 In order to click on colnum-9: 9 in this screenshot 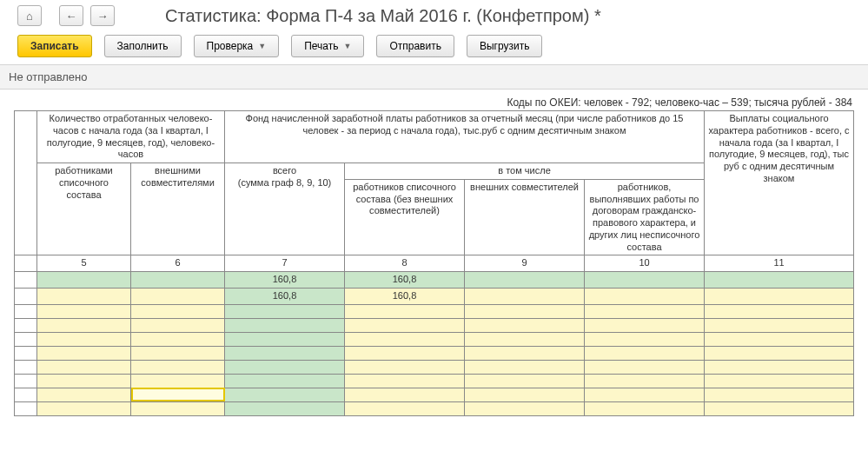, I will do `click(525, 264)`.